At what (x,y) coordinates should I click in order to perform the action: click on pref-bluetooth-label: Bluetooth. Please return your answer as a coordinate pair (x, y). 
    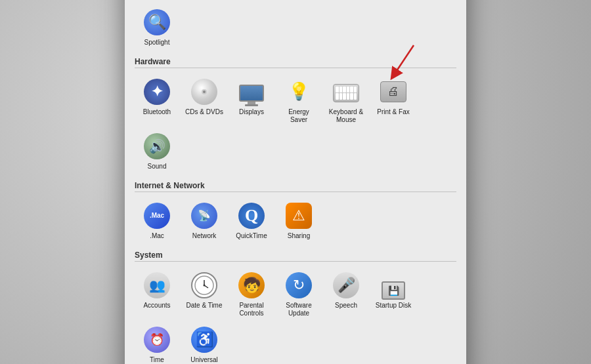
    Looking at the image, I should click on (157, 112).